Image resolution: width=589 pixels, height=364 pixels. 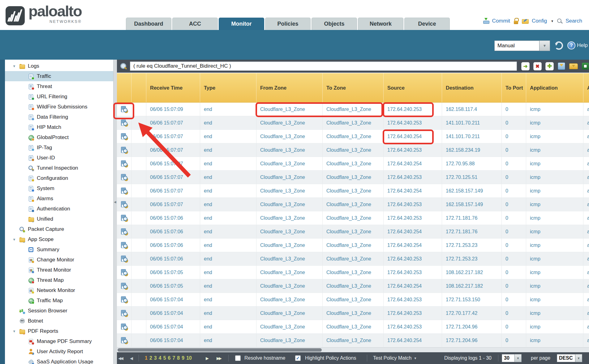 What do you see at coordinates (59, 87) in the screenshot?
I see `sidebar-item-threat: Threat` at bounding box center [59, 87].